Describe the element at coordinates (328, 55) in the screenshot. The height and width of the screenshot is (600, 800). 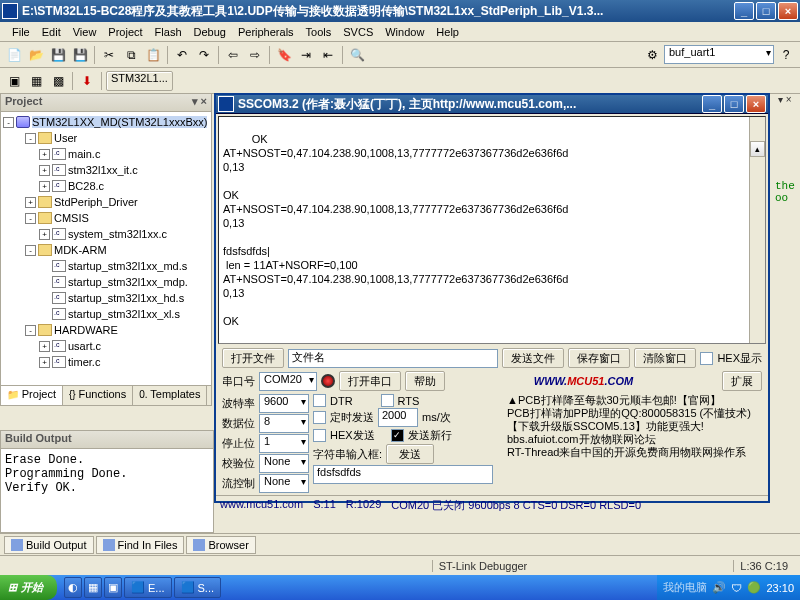
I see `outdent-icon: ⇤` at that location.